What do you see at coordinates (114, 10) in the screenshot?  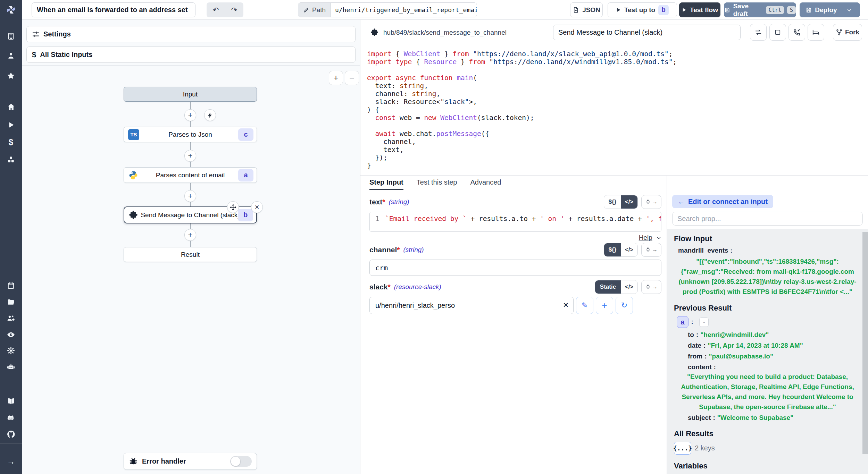 I see `flow-title-input` at bounding box center [114, 10].